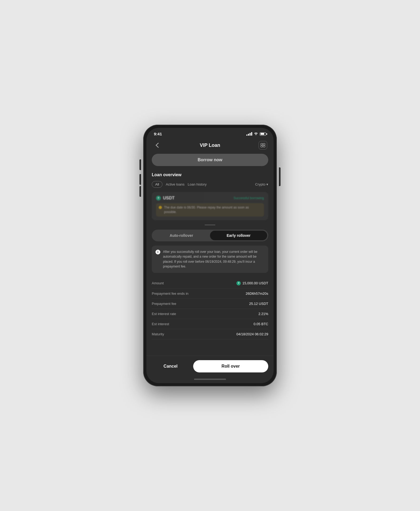 The width and height of the screenshot is (420, 511). I want to click on detail-label-maturity: Maturity, so click(158, 334).